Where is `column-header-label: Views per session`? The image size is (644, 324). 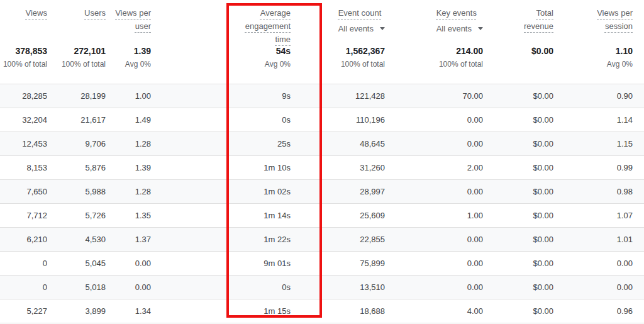 column-header-label: Views per session is located at coordinates (613, 20).